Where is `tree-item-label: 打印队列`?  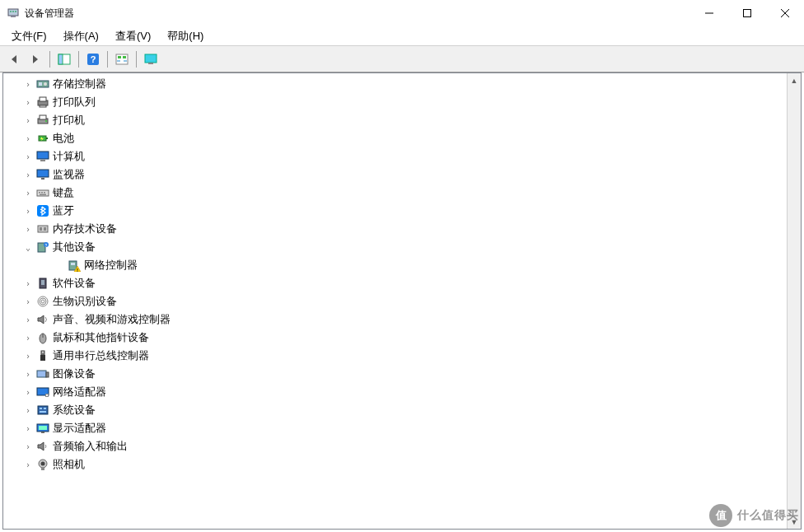 tree-item-label: 打印队列 is located at coordinates (74, 102).